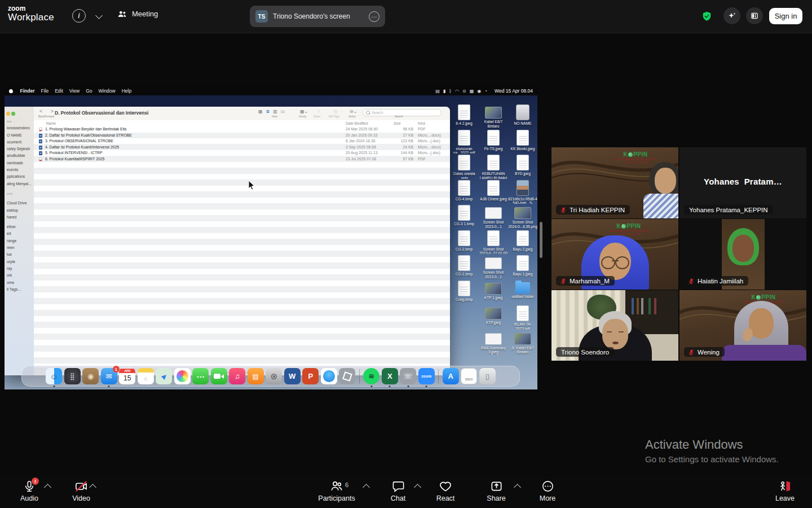  What do you see at coordinates (242, 159) in the screenshot?
I see `file-row: 6. Protokol Kuantitatif/SPIRIT 202523 Ju…` at bounding box center [242, 159].